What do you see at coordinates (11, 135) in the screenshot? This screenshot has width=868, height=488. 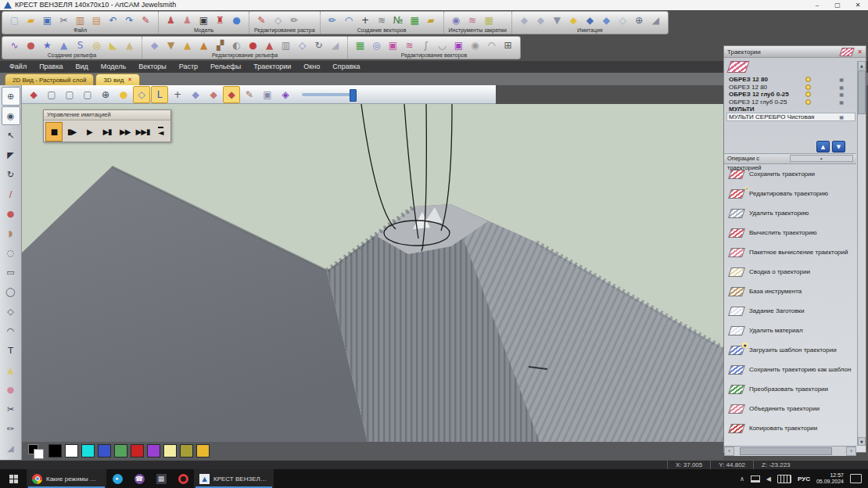 I see `select-icon: ↖` at bounding box center [11, 135].